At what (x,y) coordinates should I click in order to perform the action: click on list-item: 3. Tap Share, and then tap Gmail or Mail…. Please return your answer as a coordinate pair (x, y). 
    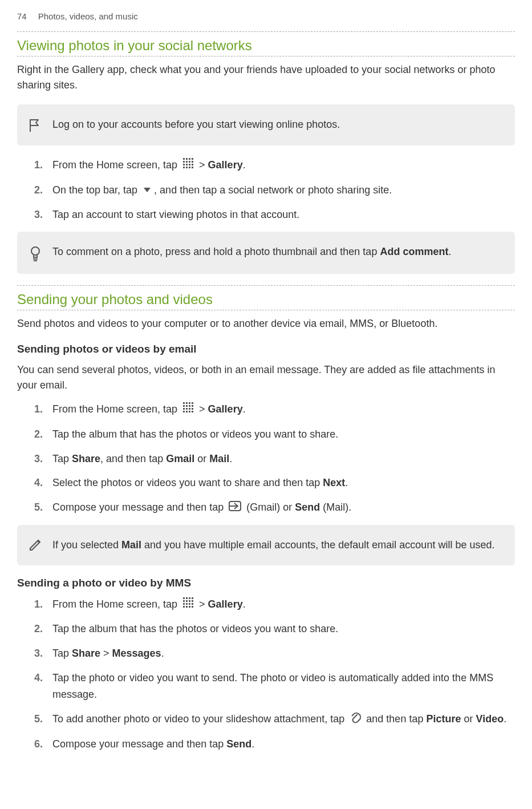
    Looking at the image, I should click on (275, 459).